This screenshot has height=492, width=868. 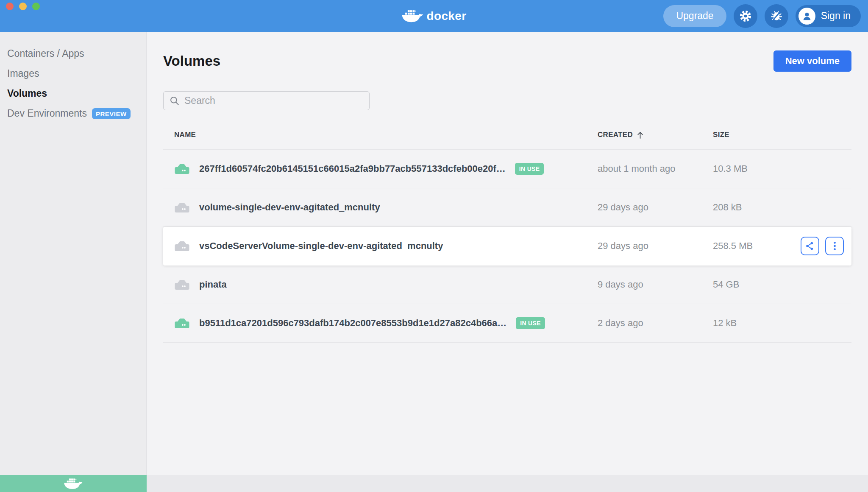 What do you see at coordinates (655, 323) in the screenshot?
I see `volume-created: 2 days ago` at bounding box center [655, 323].